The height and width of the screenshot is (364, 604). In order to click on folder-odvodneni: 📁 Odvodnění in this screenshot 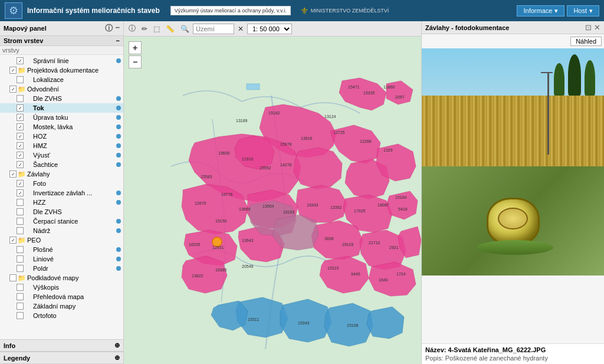, I will do `click(61, 89)`.